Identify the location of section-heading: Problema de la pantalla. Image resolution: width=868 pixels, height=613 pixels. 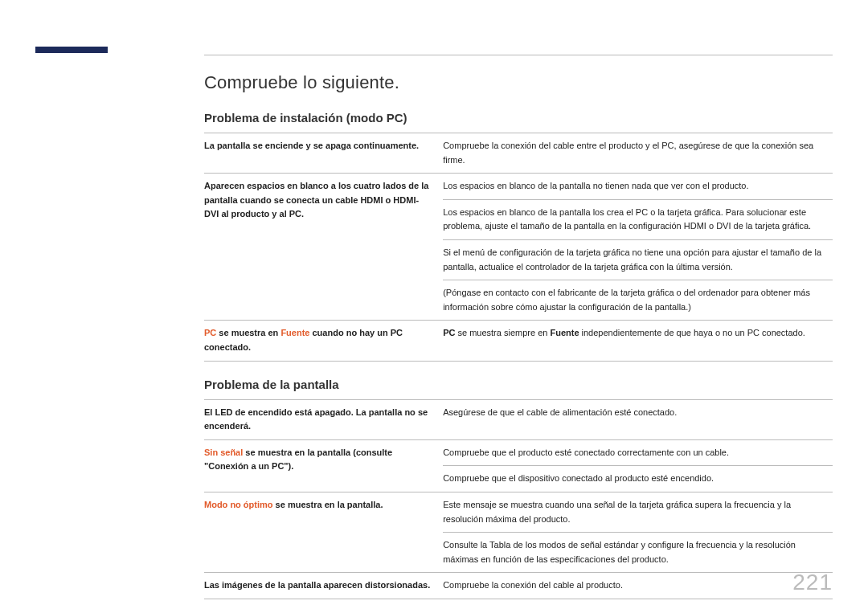
(518, 384).